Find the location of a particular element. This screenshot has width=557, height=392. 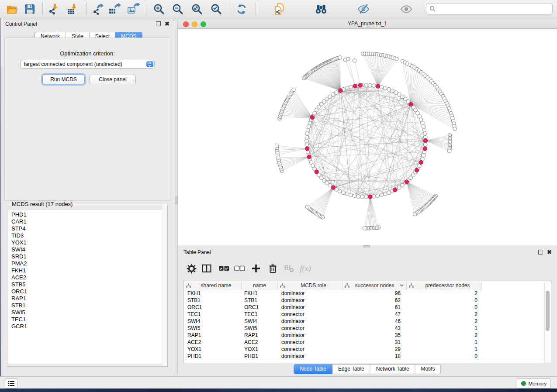

apply-layout-icon is located at coordinates (242, 9).